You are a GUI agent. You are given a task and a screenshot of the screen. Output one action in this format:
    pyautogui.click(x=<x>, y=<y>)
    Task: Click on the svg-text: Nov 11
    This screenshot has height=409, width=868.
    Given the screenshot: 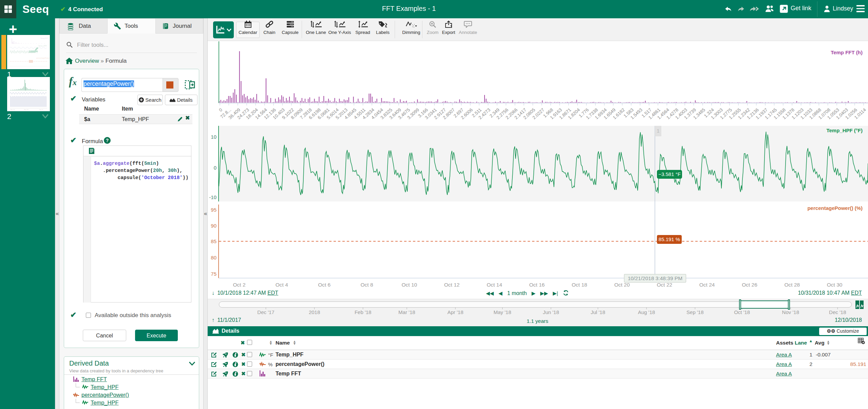 What is the action you would take?
    pyautogui.click(x=13, y=110)
    